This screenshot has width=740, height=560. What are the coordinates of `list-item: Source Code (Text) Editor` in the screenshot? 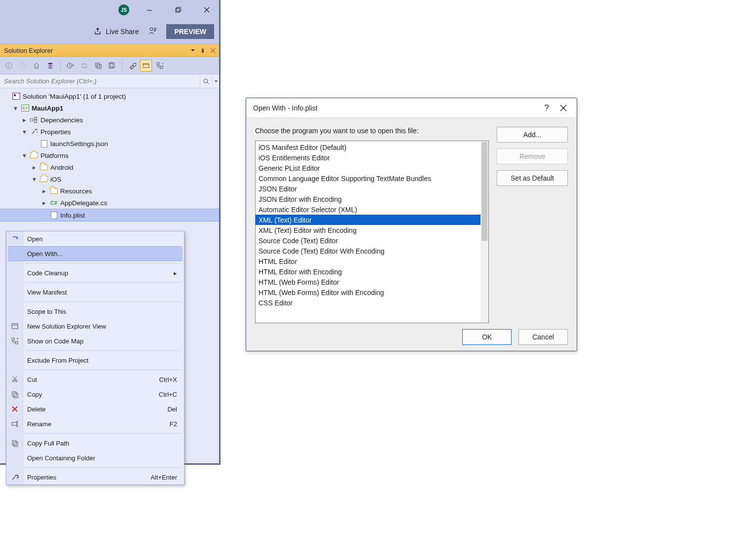 It's located at (372, 241).